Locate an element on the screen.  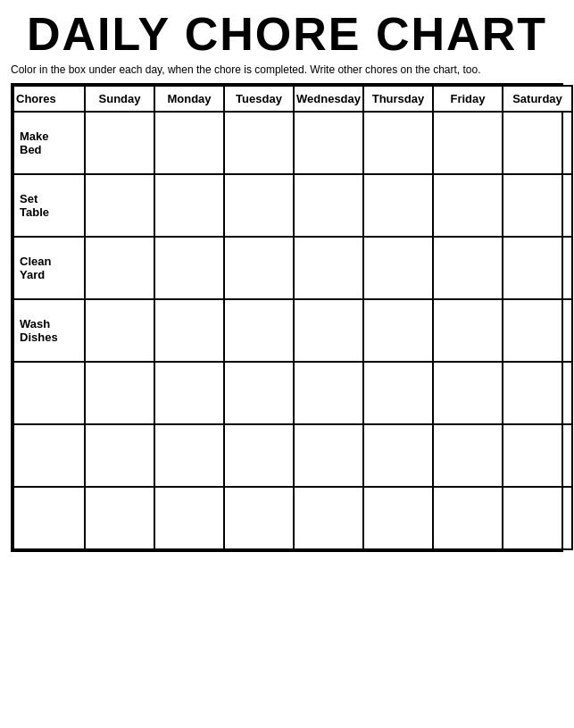
make-bed-friday is located at coordinates (468, 143).